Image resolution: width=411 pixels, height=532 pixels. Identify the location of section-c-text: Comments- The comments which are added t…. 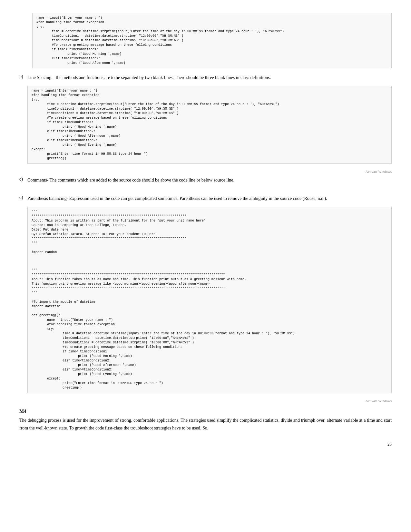
(210, 180).